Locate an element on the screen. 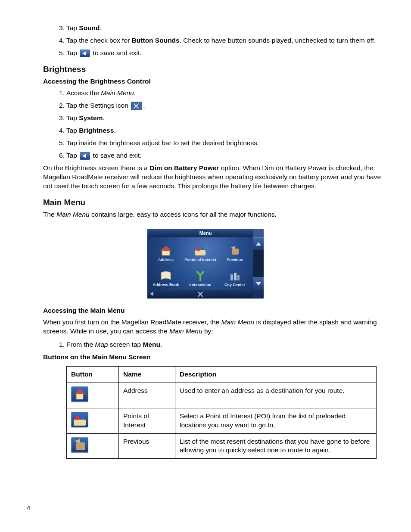  brightness-step-item: 6.Tap to save and exit. is located at coordinates (221, 156).